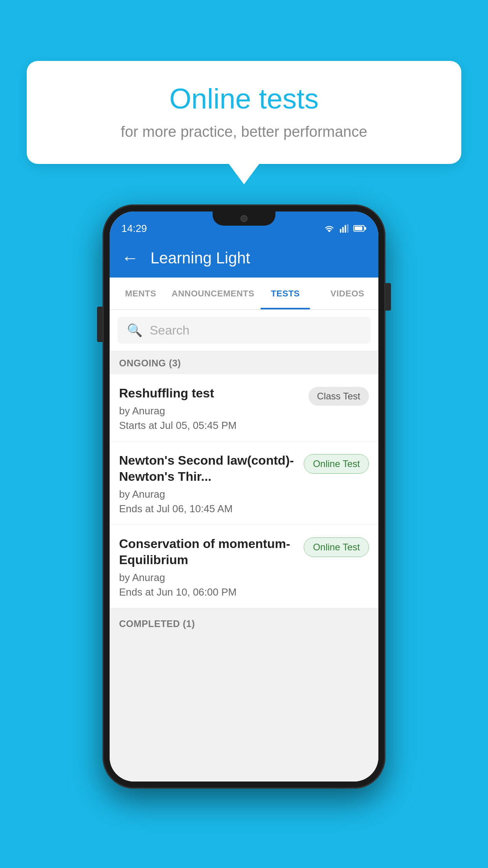  I want to click on app-bar: ← Learning Light, so click(244, 258).